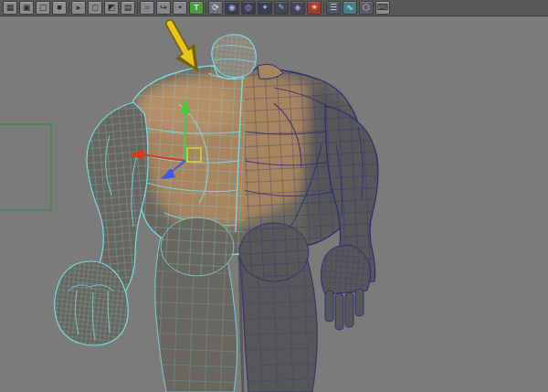  I want to click on lattice-deform-icon: ▤, so click(128, 7).